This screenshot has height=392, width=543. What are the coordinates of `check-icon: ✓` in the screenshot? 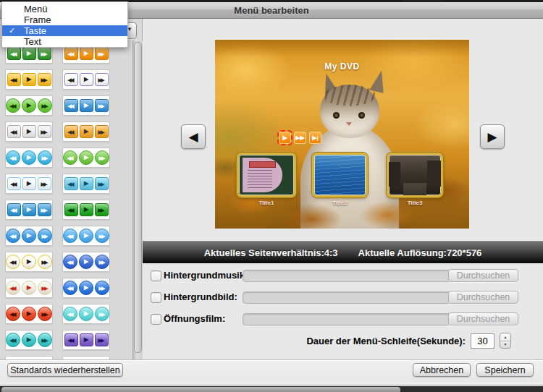 It's located at (12, 30).